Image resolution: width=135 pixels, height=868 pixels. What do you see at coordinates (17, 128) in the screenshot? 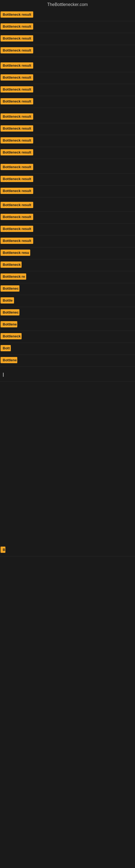
I see `bottleneck-label-10: Bottleneck result` at bounding box center [17, 128].